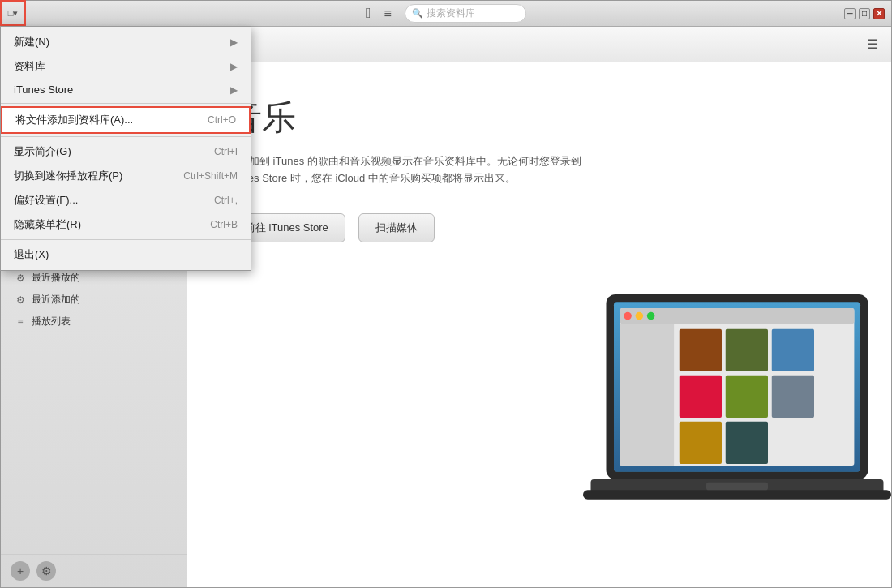  What do you see at coordinates (114, 152) in the screenshot?
I see `menu-item-show-intro-label: 显示简介(G)` at bounding box center [114, 152].